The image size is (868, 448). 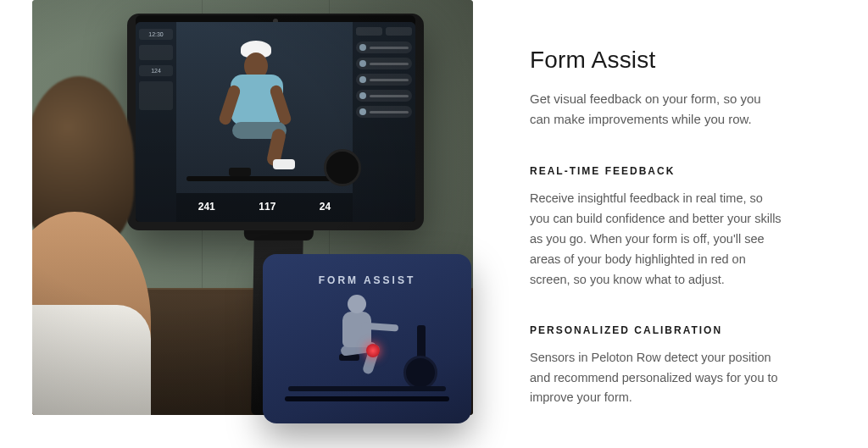 What do you see at coordinates (678, 171) in the screenshot?
I see `section-kicker: REAL-TIME FEEDBACK` at bounding box center [678, 171].